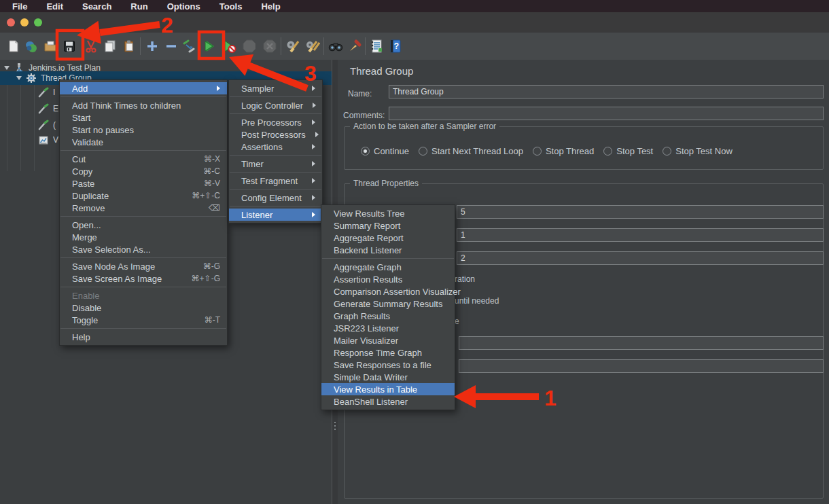 The width and height of the screenshot is (829, 504). What do you see at coordinates (143, 196) in the screenshot?
I see `menu-item-duplicate: Duplicate⌘+⇧-C` at bounding box center [143, 196].